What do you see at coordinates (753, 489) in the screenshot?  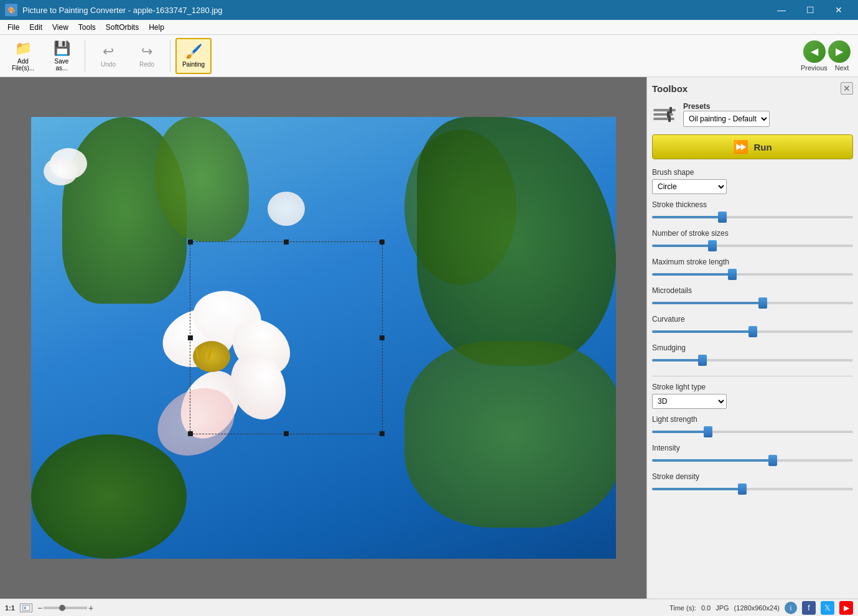 I see `stroke-density-slider` at bounding box center [753, 489].